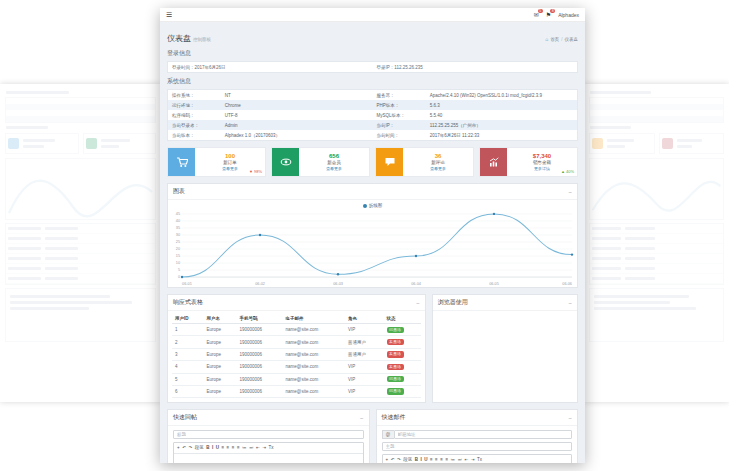 Image resolution: width=729 pixels, height=471 pixels. I want to click on table-row: 4Europe190000006name@site.comVIP未激活, so click(296, 367).